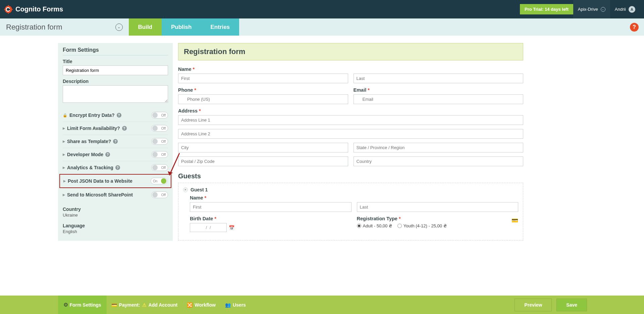  I want to click on birth-date-input: //, so click(208, 228).